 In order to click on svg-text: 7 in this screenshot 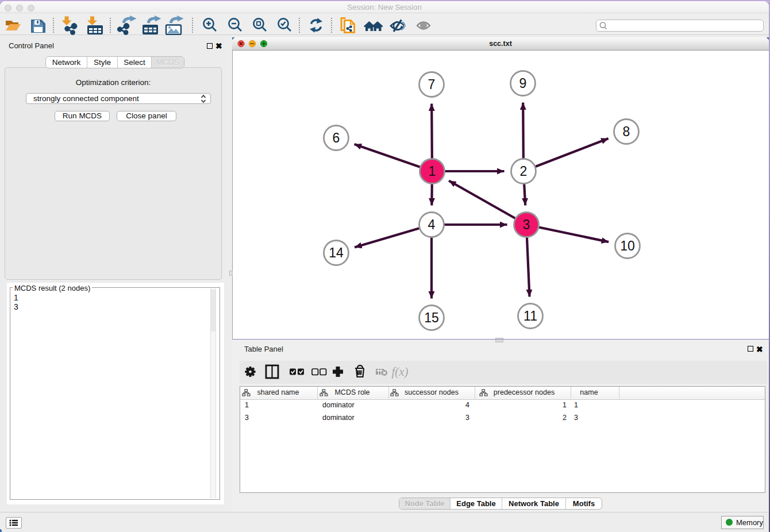, I will do `click(432, 84)`.